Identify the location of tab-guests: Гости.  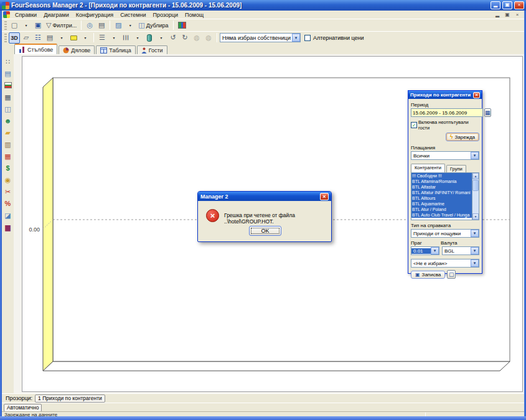
(152, 50).